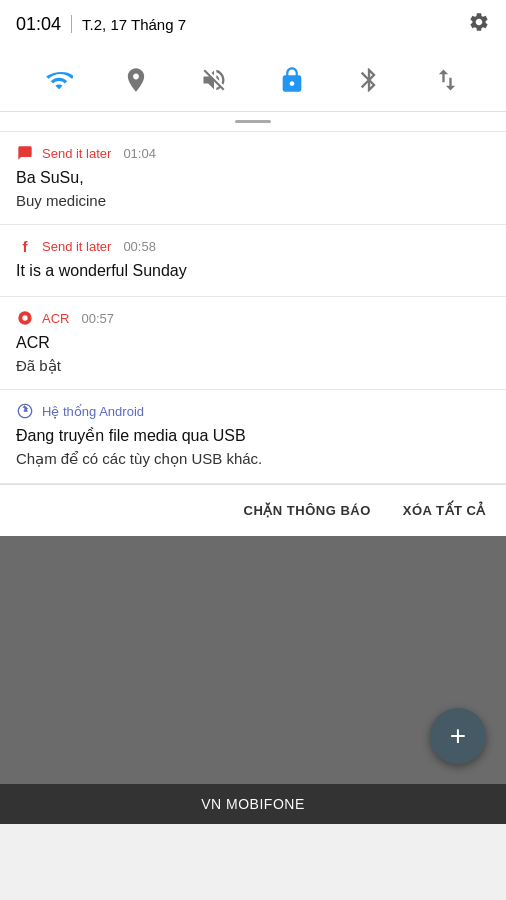 This screenshot has width=506, height=900. Describe the element at coordinates (253, 122) in the screenshot. I see `drag-handle-bar` at that location.